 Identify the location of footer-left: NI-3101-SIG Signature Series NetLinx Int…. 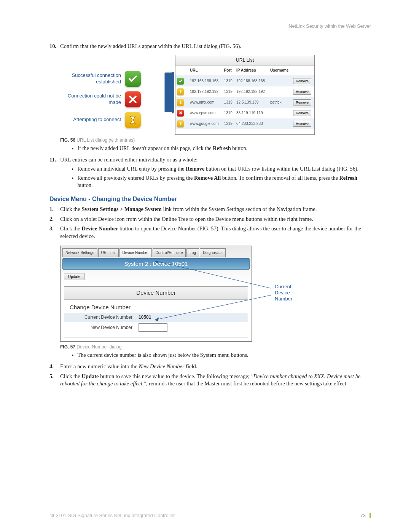
(112, 516).